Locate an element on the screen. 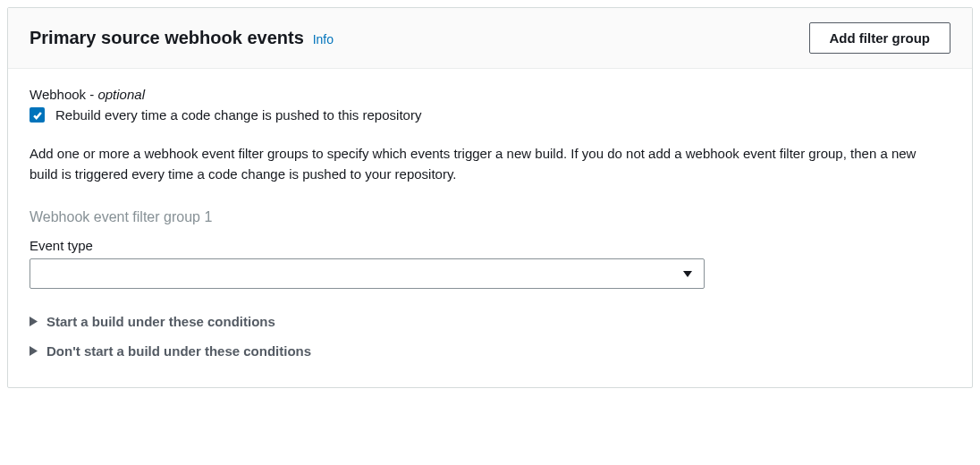 This screenshot has height=465, width=980. webhook-label-optional: optional is located at coordinates (122, 95).